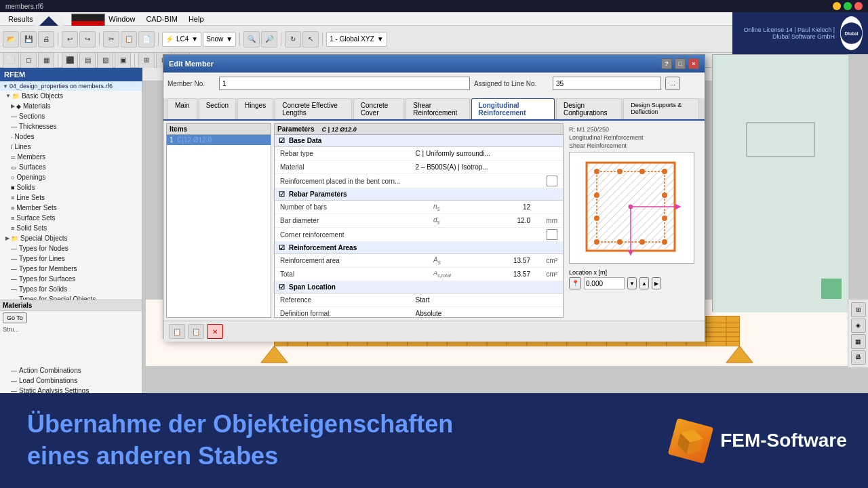  What do you see at coordinates (70, 60) in the screenshot?
I see `tb2-btn-4: ⬛` at bounding box center [70, 60].